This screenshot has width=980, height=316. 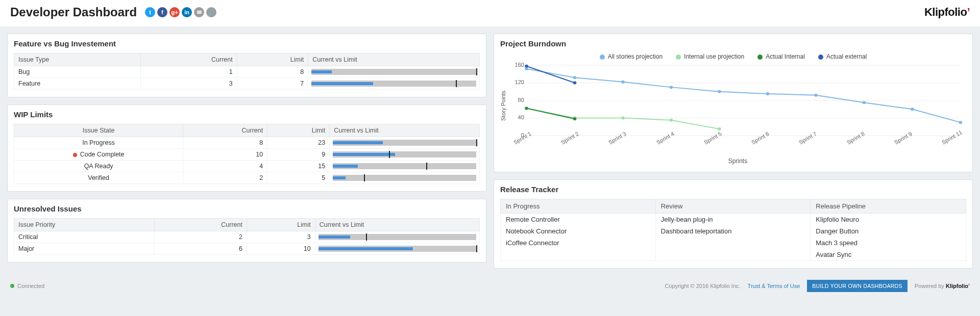 I want to click on limit-value: 10, so click(x=281, y=249).